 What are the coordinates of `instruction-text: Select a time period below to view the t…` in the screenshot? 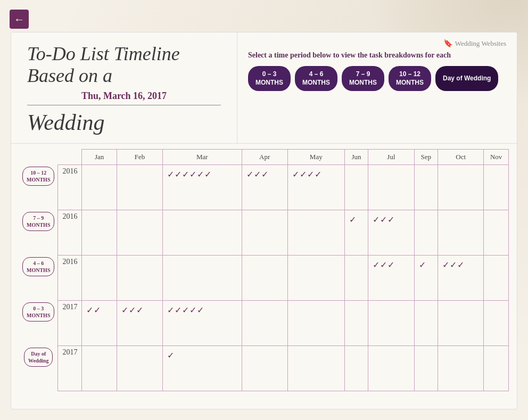 It's located at (377, 55).